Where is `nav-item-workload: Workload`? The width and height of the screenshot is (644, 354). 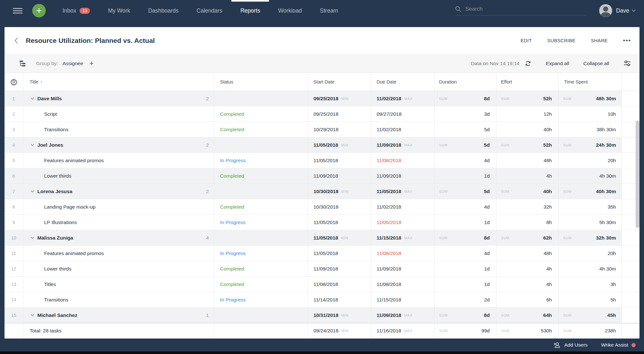
nav-item-workload: Workload is located at coordinates (290, 11).